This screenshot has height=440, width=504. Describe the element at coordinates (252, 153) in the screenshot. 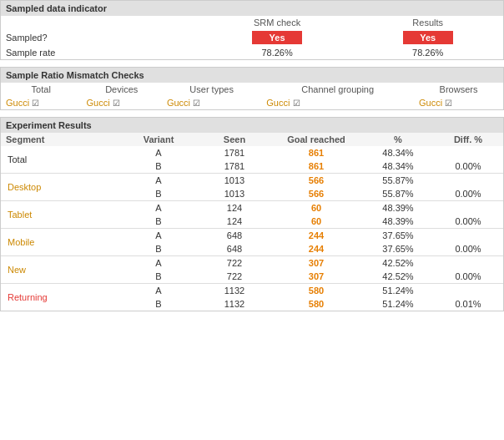

I see `table-row: TotalA178186148.34%` at that location.